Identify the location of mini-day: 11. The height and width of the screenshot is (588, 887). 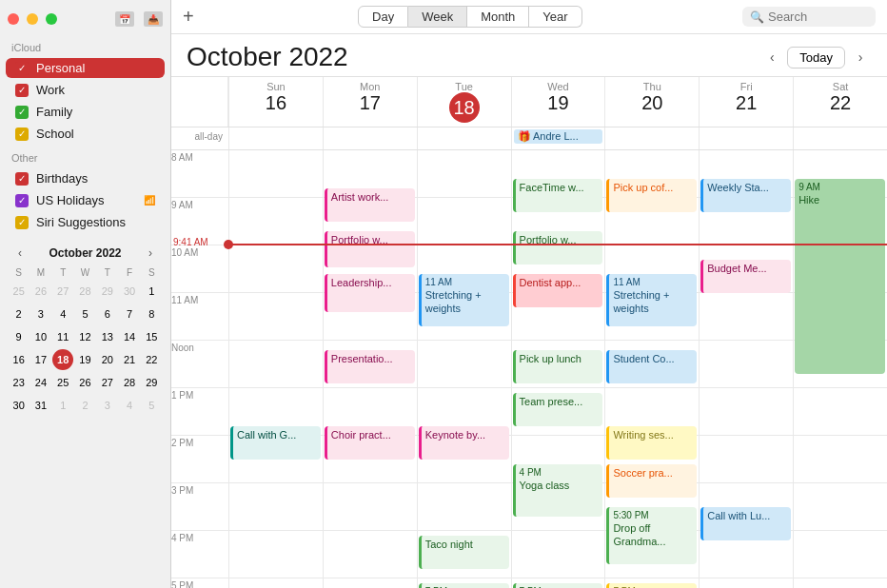
(63, 337).